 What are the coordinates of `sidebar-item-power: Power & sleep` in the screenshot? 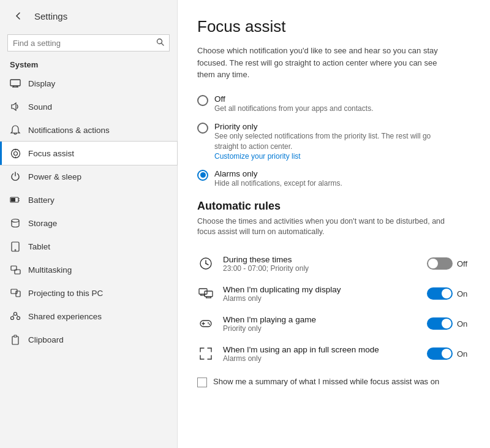 It's located at (88, 177).